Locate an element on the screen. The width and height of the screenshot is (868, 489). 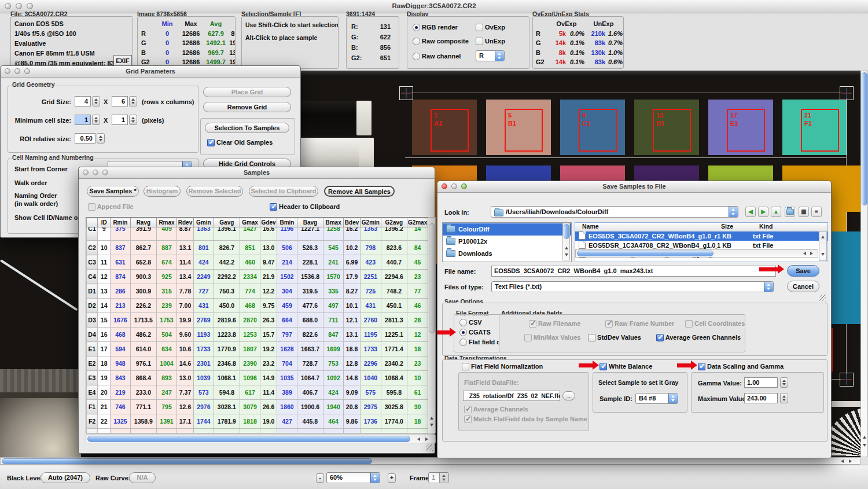
samples-window-titlebar: Samples is located at coordinates (257, 173).